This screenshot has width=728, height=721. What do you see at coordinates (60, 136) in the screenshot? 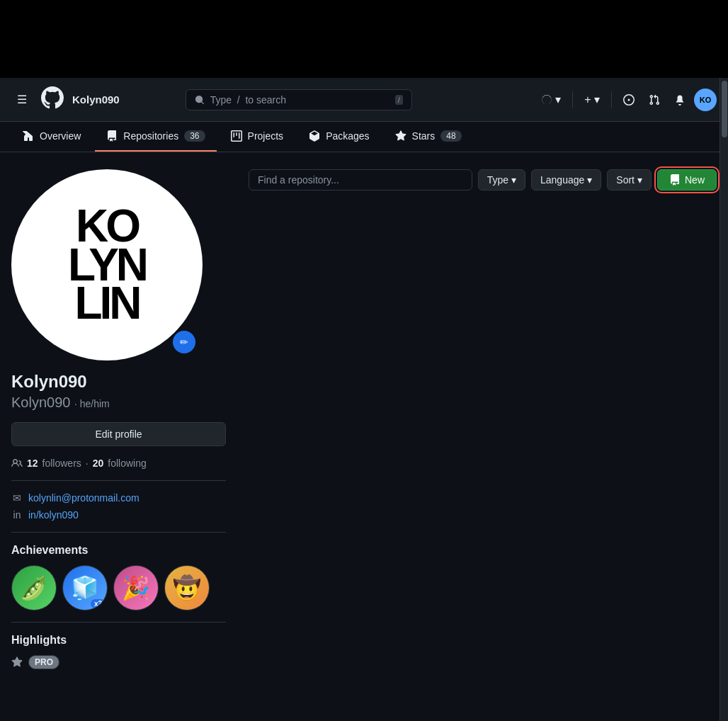
I see `tab-overview-label: Overview` at bounding box center [60, 136].